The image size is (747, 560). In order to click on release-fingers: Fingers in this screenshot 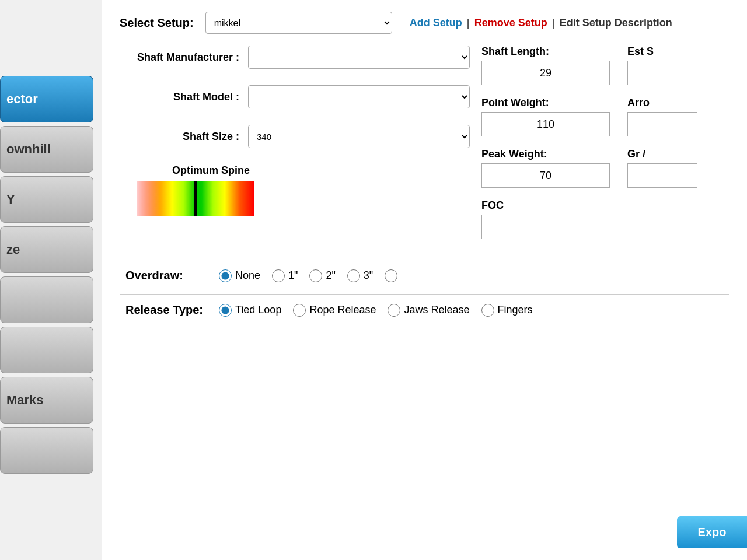, I will do `click(507, 310)`.